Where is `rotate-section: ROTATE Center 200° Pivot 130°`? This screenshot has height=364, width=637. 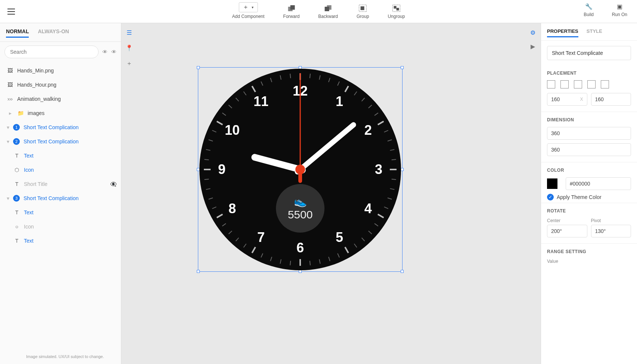
rotate-section: ROTATE Center 200° Pivot 130° is located at coordinates (589, 223).